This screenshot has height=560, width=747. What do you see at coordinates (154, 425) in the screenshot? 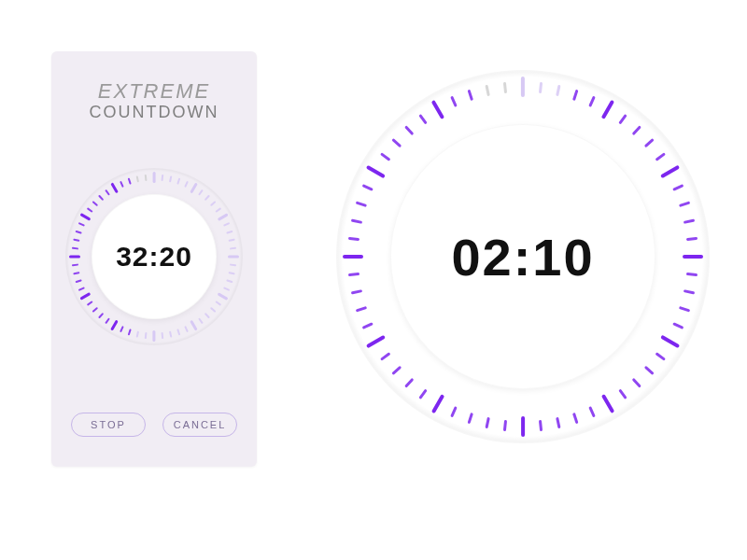
I see `button-row: STOP CANCEL` at bounding box center [154, 425].